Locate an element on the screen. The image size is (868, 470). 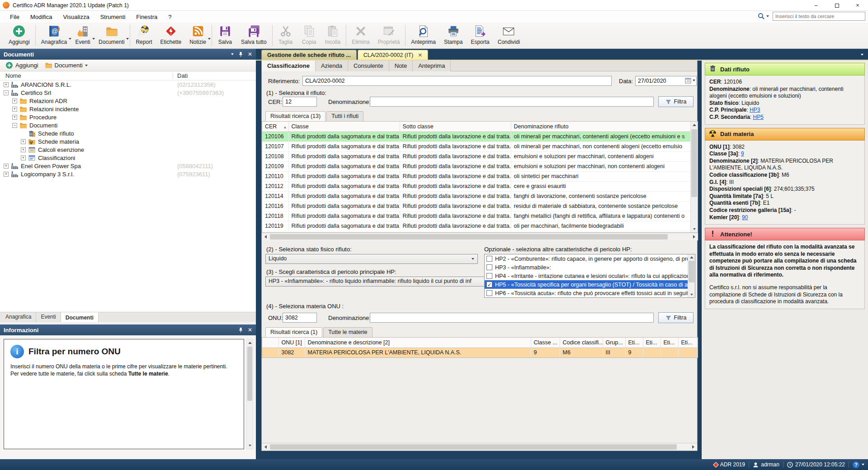
hp-list-scrollbar is located at coordinates (691, 276).